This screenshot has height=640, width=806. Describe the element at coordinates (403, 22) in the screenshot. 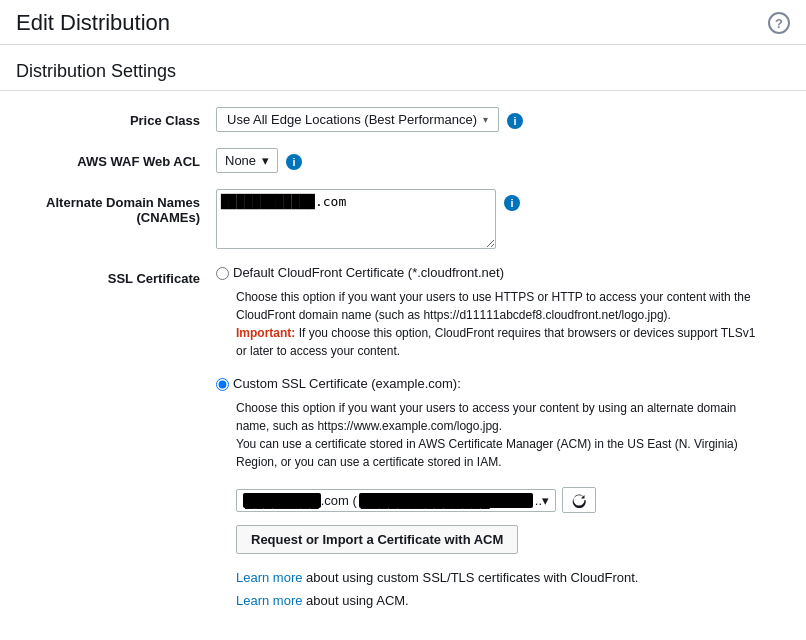

I see `page-header: Edit Distribution ?` at that location.